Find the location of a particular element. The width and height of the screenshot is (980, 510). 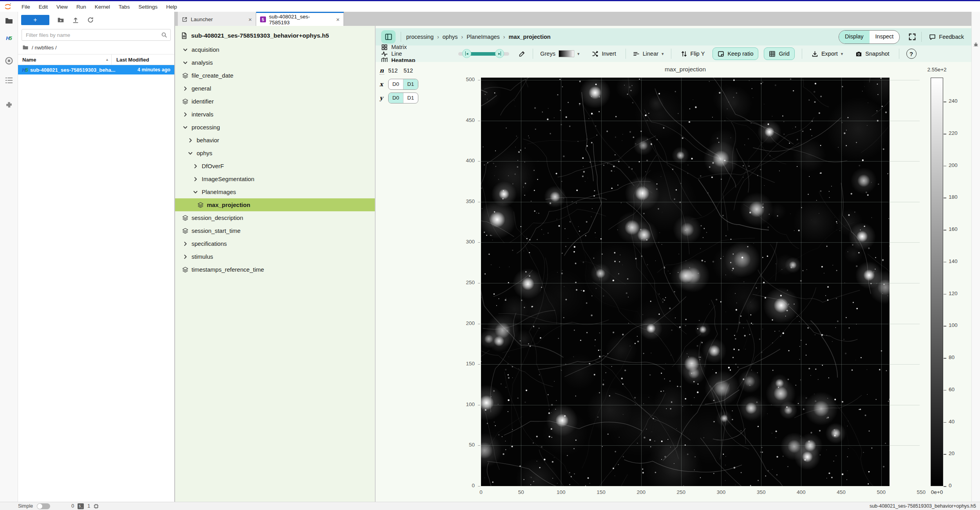

colorbar is located at coordinates (937, 282).